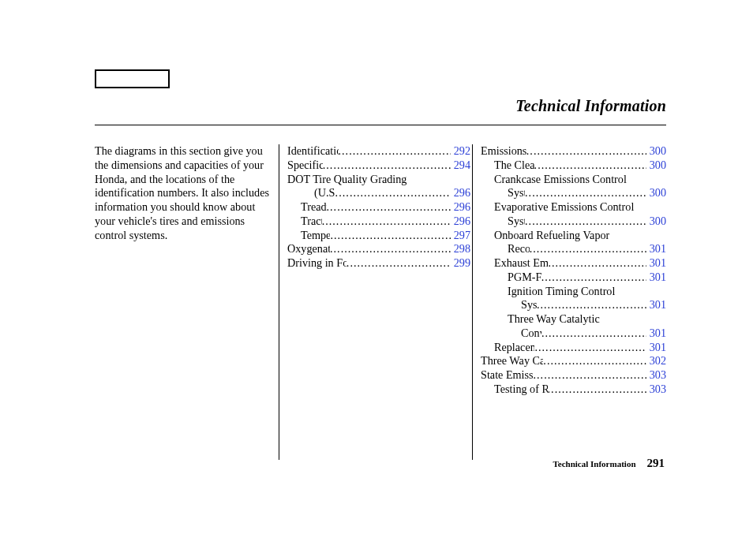 This screenshot has height=560, width=753. What do you see at coordinates (309, 249) in the screenshot?
I see `toc-label: Oxygenated Fuels` at bounding box center [309, 249].